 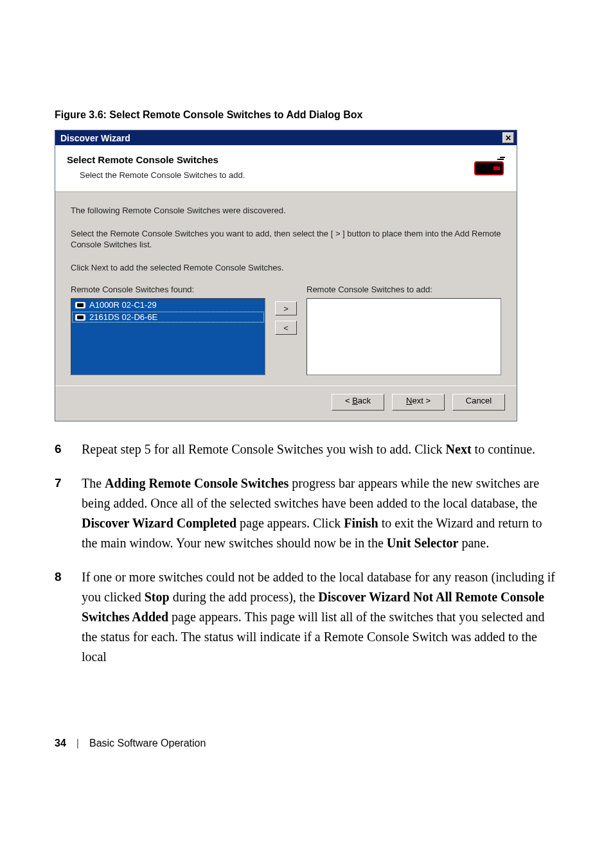 I want to click on list-item-label: 2161DS 02-D6-6E, so click(x=123, y=317).